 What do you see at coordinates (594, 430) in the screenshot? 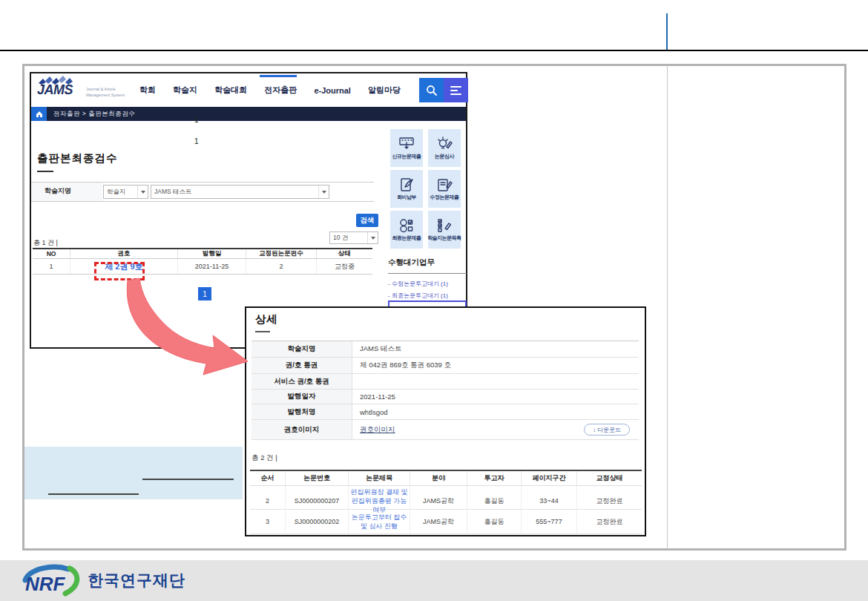
I see `download-arrow-icon: ↓` at bounding box center [594, 430].